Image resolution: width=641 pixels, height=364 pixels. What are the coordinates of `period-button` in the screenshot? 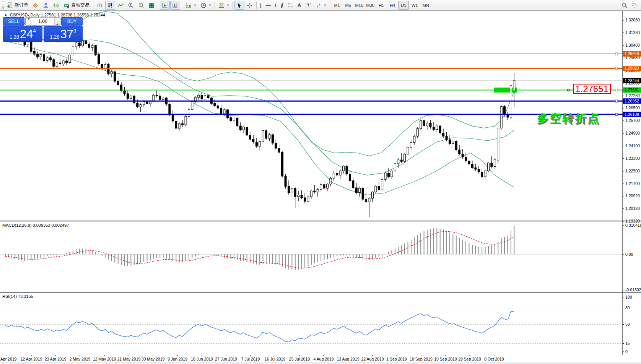 It's located at (206, 5).